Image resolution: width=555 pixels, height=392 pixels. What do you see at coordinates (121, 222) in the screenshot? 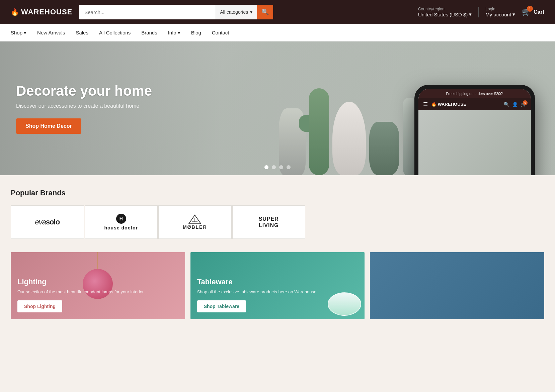
I see `house-doctor-logo: H house doctor` at bounding box center [121, 222].